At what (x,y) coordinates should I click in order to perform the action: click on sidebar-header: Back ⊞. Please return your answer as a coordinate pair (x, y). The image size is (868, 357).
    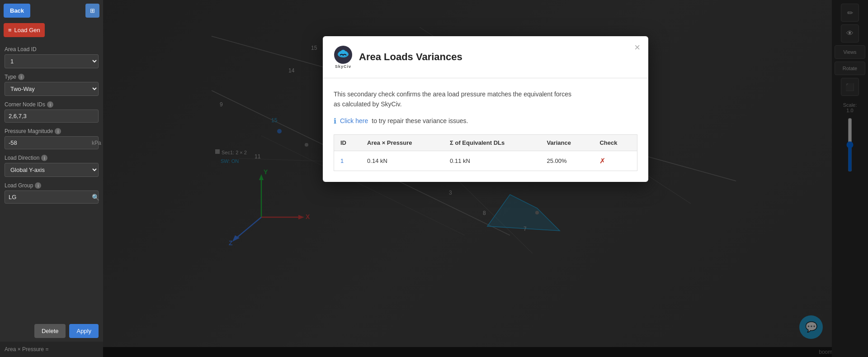
    Looking at the image, I should click on (52, 11).